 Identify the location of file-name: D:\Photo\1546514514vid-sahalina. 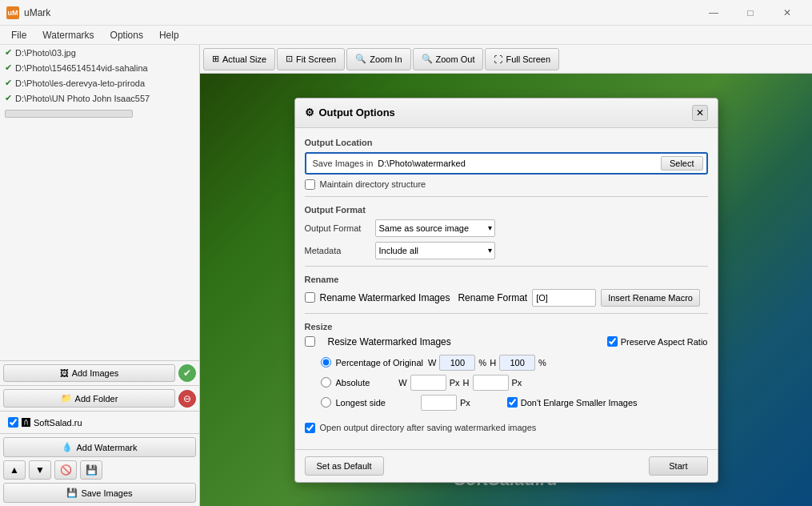
(82, 68).